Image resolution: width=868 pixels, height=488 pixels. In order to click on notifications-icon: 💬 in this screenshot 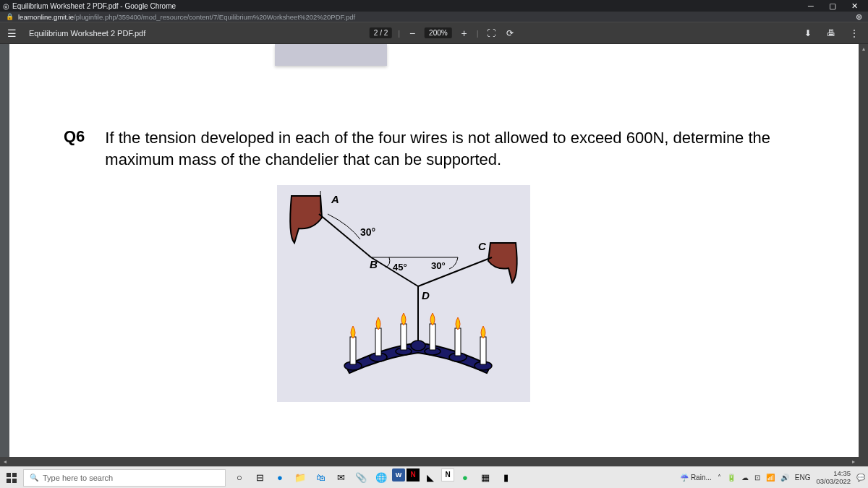, I will do `click(861, 477)`.